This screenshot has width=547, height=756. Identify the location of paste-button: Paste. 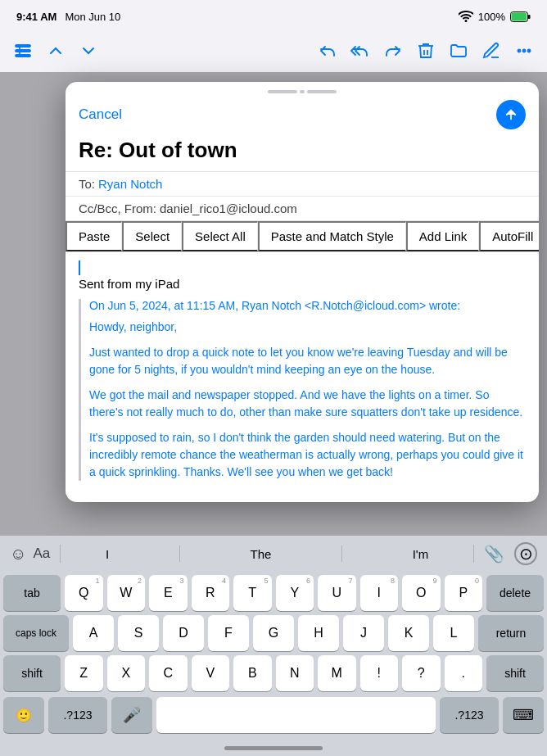
(93, 236).